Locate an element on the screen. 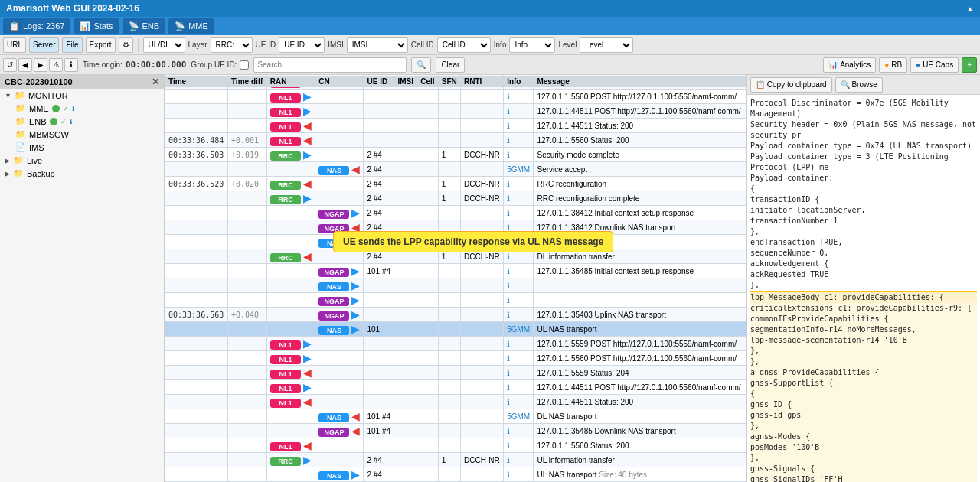 This screenshot has height=482, width=980. cell-ueid: 2 #4 is located at coordinates (379, 199).